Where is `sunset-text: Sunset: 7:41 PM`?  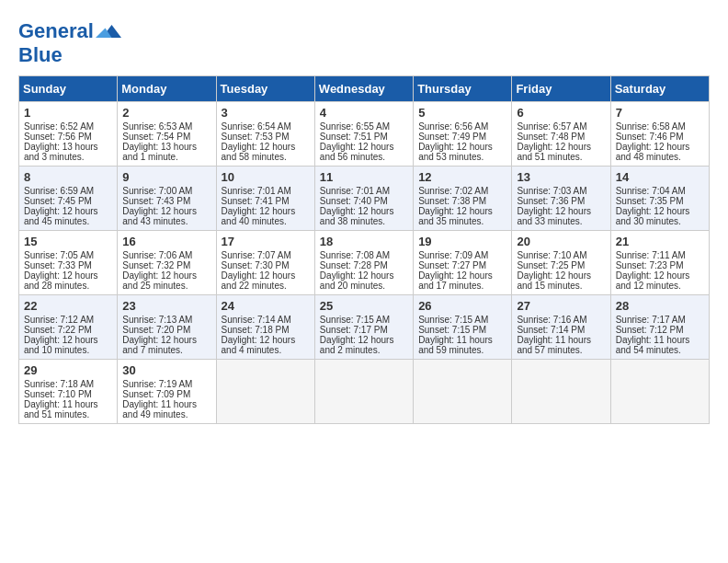 sunset-text: Sunset: 7:41 PM is located at coordinates (256, 201).